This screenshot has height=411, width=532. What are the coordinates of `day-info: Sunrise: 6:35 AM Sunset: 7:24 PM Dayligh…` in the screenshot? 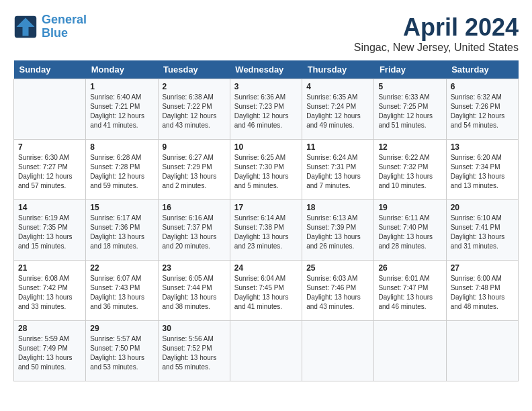 It's located at (338, 111).